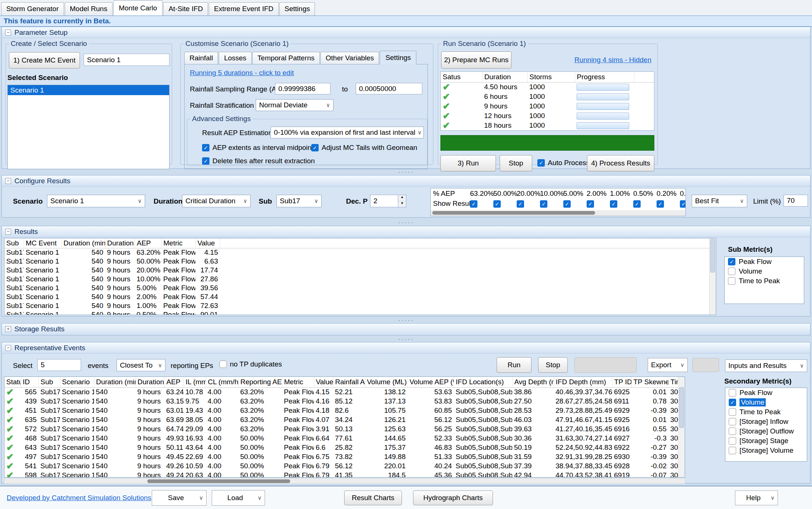 The height and width of the screenshot is (509, 812). What do you see at coordinates (766, 366) in the screenshot?
I see `inputs-results-select: Inputs and Results∨` at bounding box center [766, 366].